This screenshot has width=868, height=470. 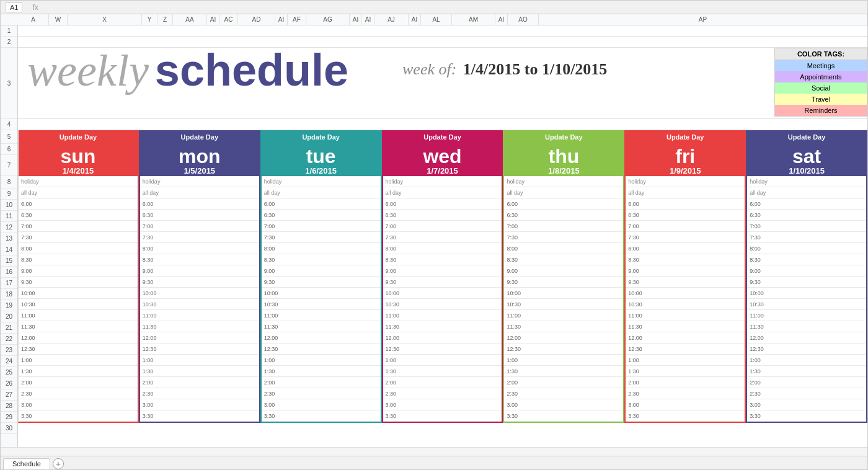 I want to click on time-slot-wed-600: 6:00, so click(x=443, y=204).